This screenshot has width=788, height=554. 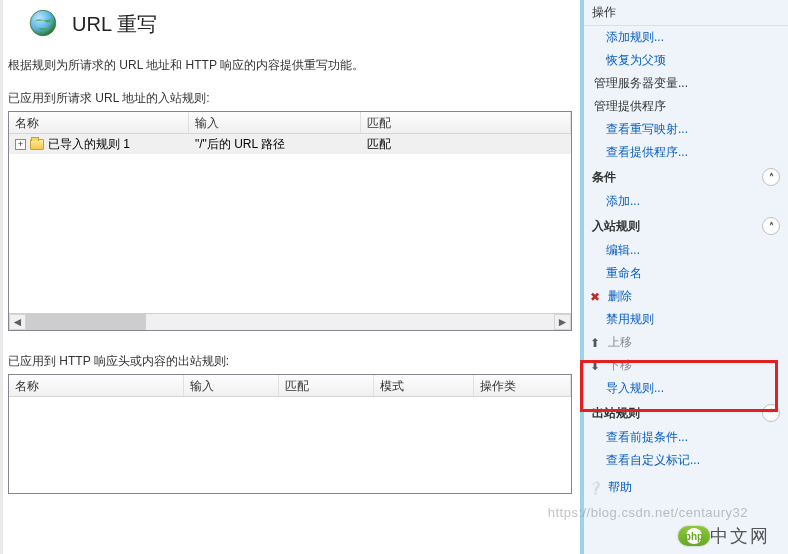 I want to click on disable-rule-link: 禁用规则, so click(x=686, y=320).